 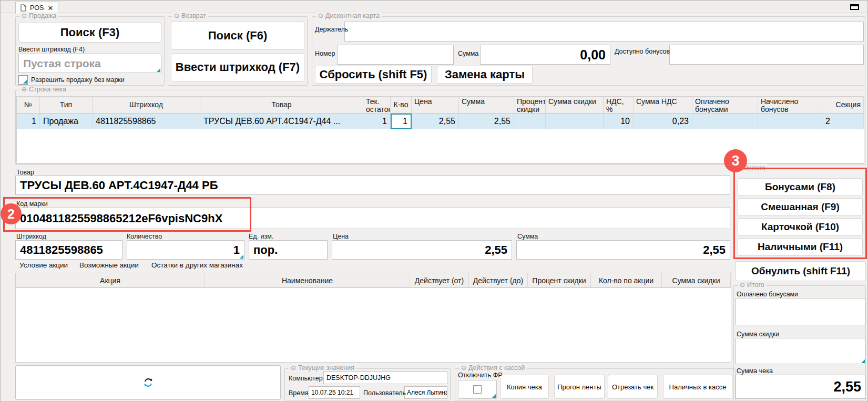 I want to click on col-header: НДС, %, so click(x=618, y=105).